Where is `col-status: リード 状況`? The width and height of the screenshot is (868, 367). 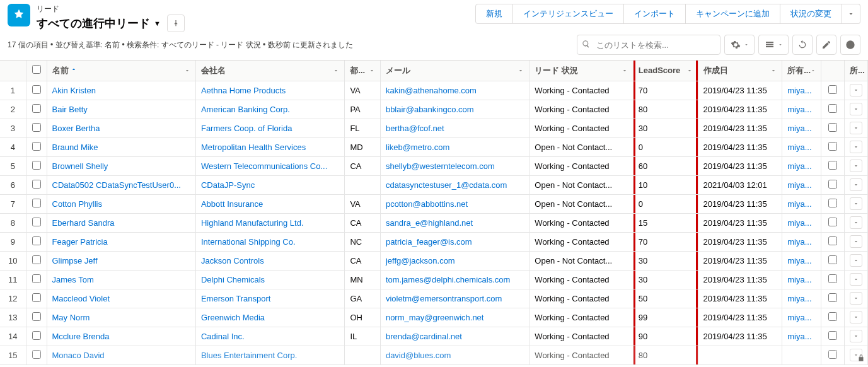
col-status: リード 状況 is located at coordinates (581, 71).